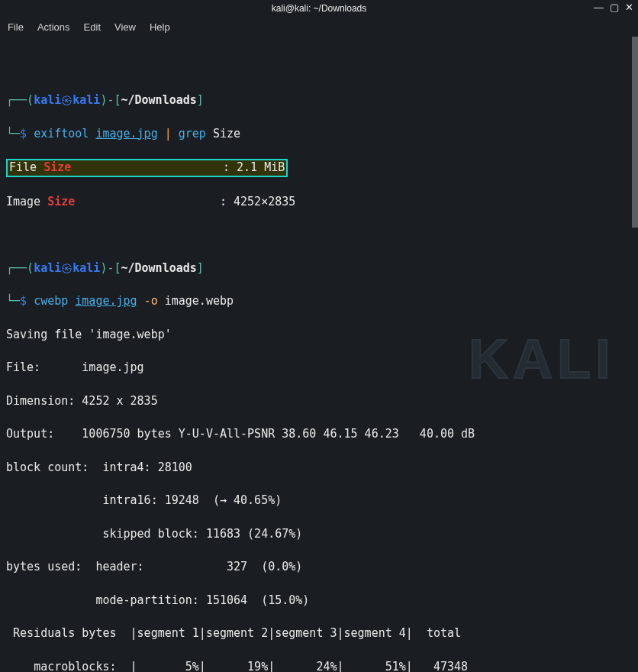 This screenshot has width=638, height=672. Describe the element at coordinates (319, 101) in the screenshot. I see `prompt-line-1: ┌──(kali㉿kali)-[~/Downloads]` at that location.